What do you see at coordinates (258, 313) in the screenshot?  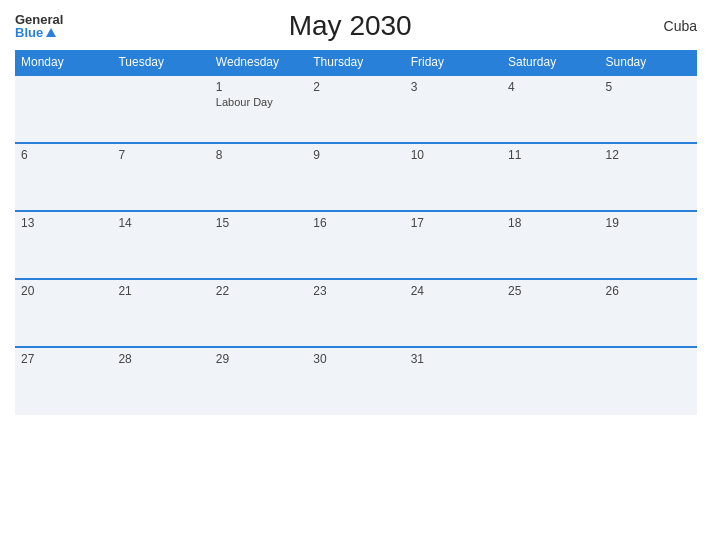 I see `calendar-cell: 22` at bounding box center [258, 313].